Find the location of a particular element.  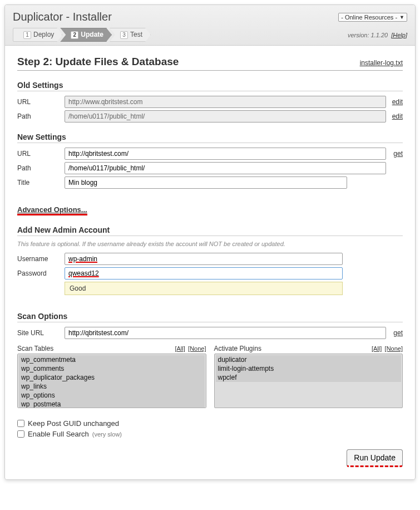

password-label: Password is located at coordinates (41, 273).